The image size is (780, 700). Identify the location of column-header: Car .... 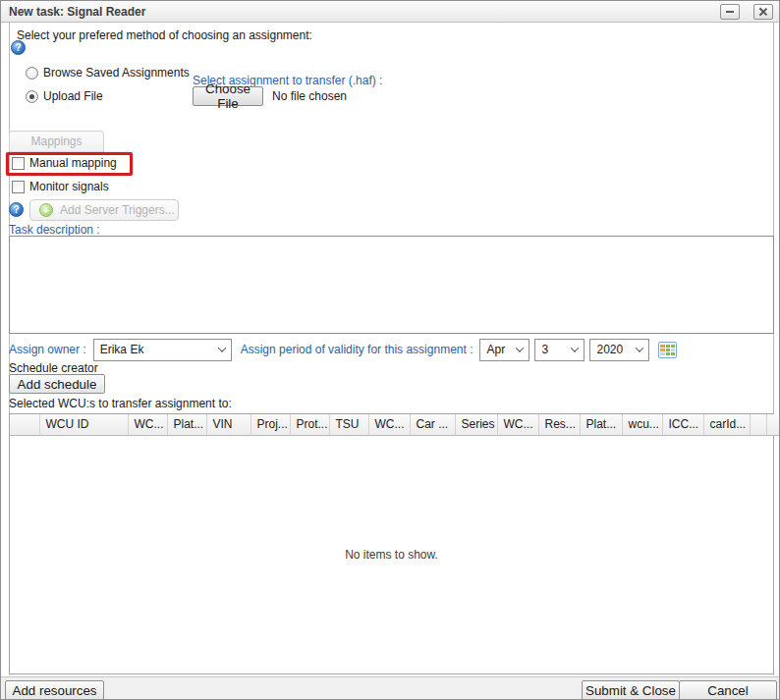
(432, 424).